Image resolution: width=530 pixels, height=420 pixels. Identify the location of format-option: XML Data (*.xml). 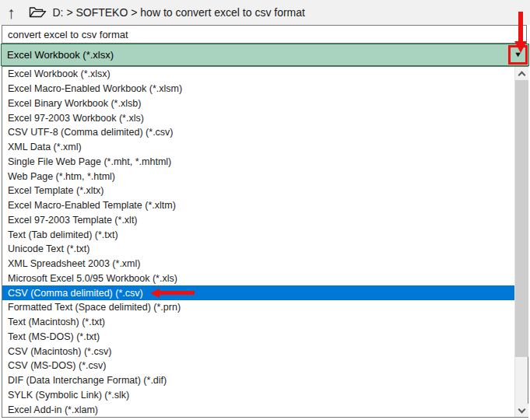
(258, 148).